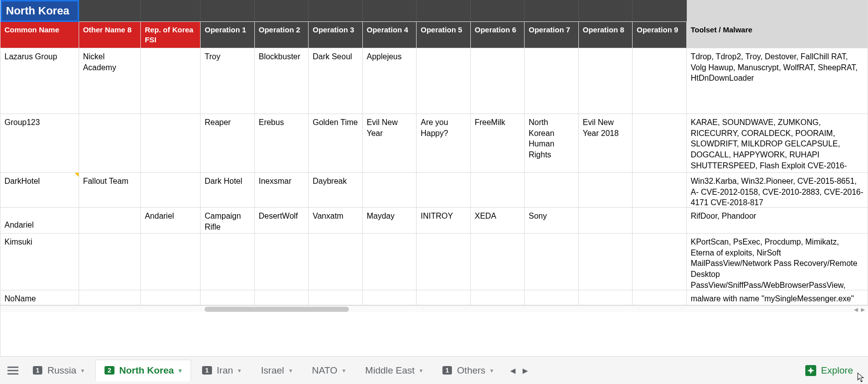 The height and width of the screenshot is (384, 868). I want to click on cell-op1: Campaign Rifle, so click(228, 221).